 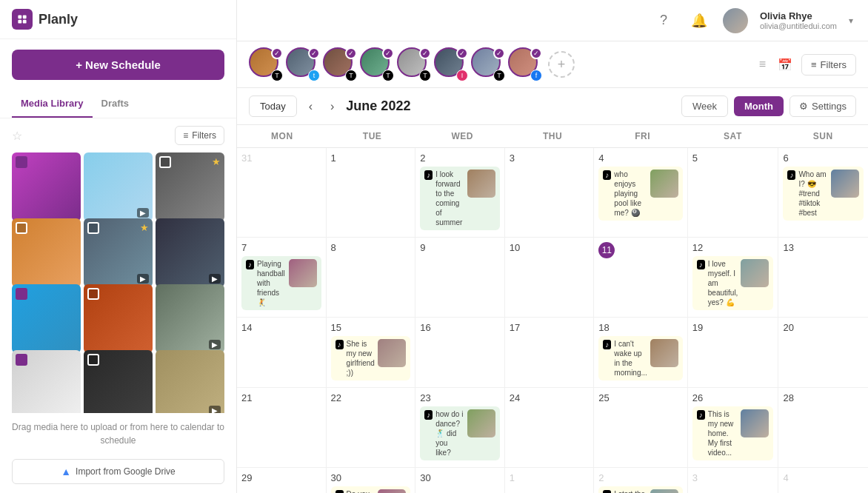 I want to click on calendar-cell: 17, so click(x=550, y=352).